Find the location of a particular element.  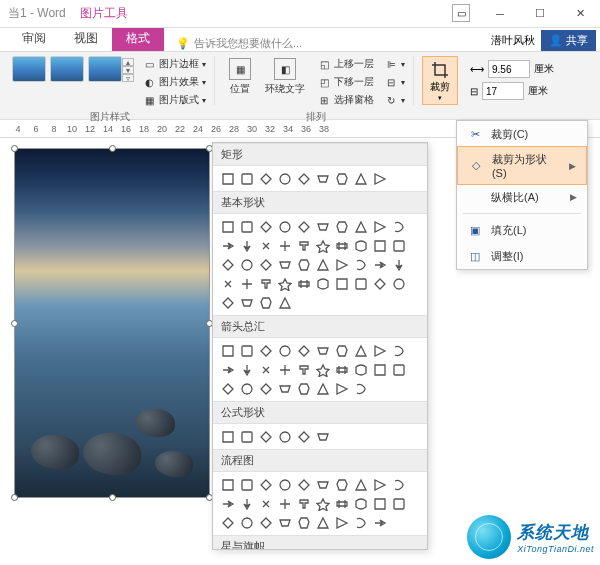

picture-border-button: ▭图片边框▾ is located at coordinates (174, 64).